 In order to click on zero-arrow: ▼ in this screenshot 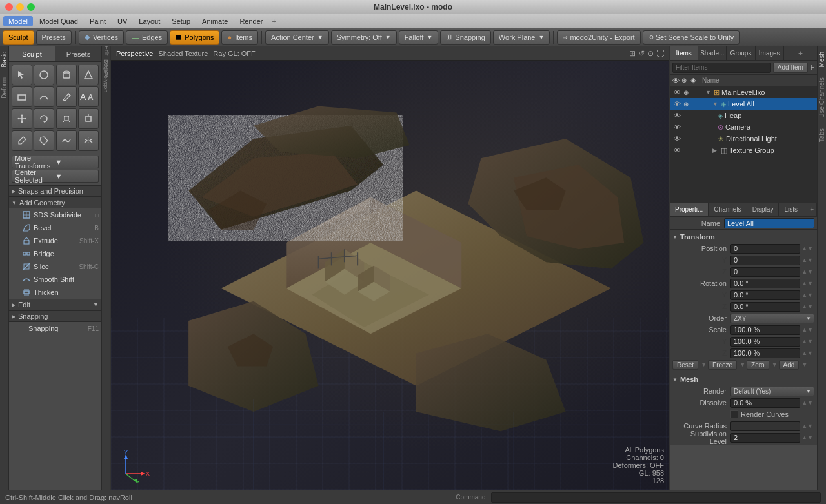, I will do `click(774, 365)`.